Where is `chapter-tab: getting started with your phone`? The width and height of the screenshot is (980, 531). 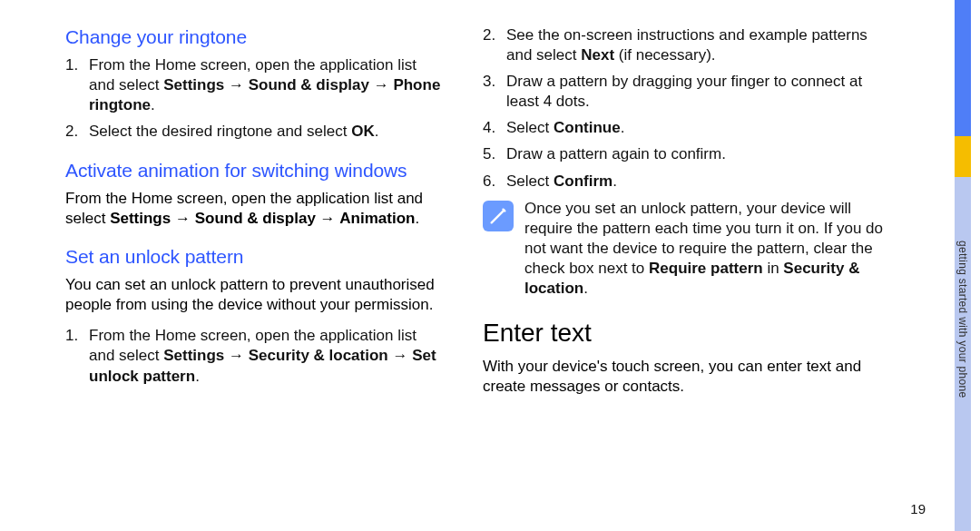
chapter-tab: getting started with your phone is located at coordinates (963, 265).